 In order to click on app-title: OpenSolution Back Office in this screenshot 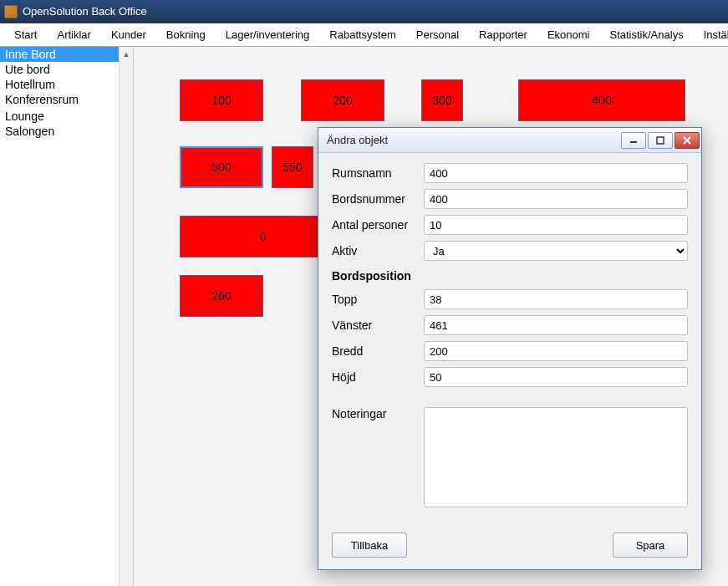, I will do `click(85, 12)`.